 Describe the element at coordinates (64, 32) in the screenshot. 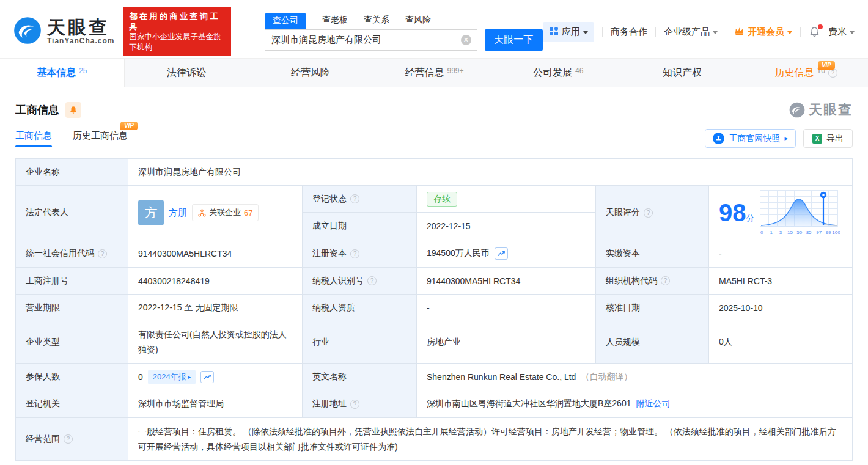

I see `tianyancha-logo: 天眼查 TianYanCha.com` at that location.